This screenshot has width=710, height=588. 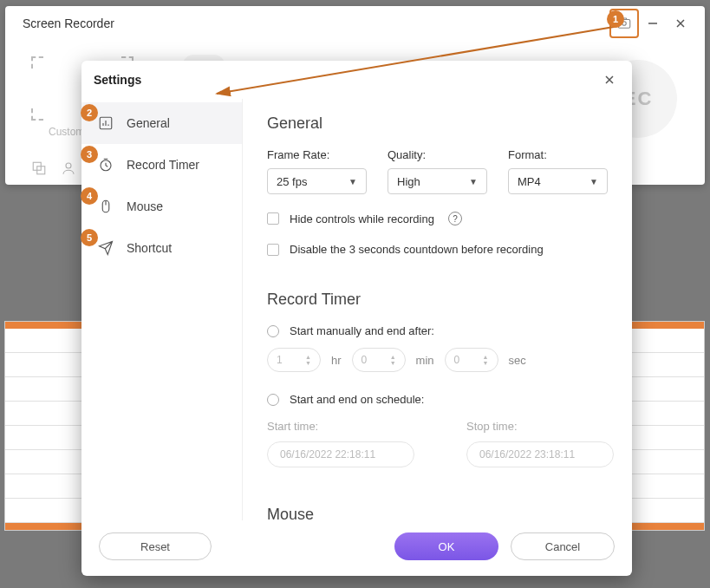 What do you see at coordinates (336, 361) in the screenshot?
I see `hours-unit: hr` at bounding box center [336, 361].